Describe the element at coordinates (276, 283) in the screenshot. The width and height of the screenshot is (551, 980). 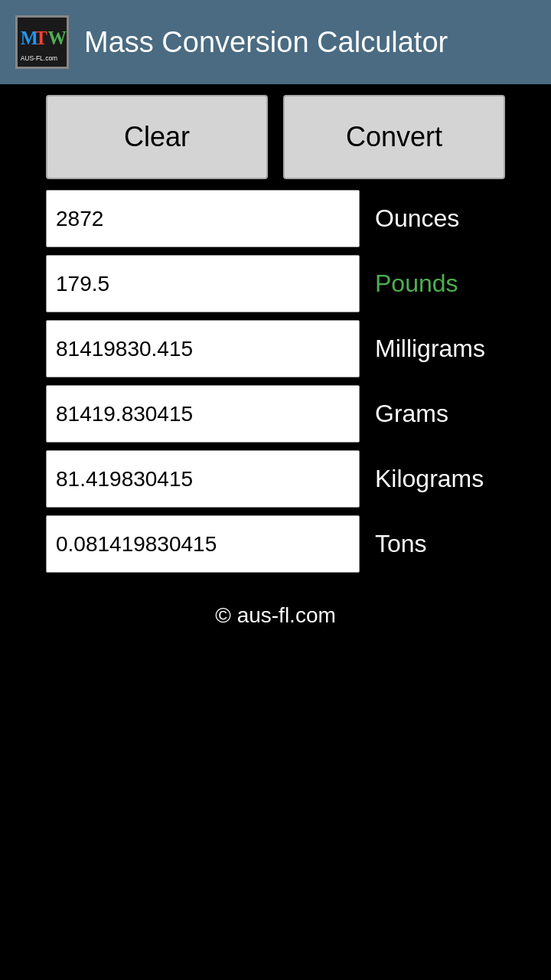
I see `conversion-row-pounds: Pounds` at that location.